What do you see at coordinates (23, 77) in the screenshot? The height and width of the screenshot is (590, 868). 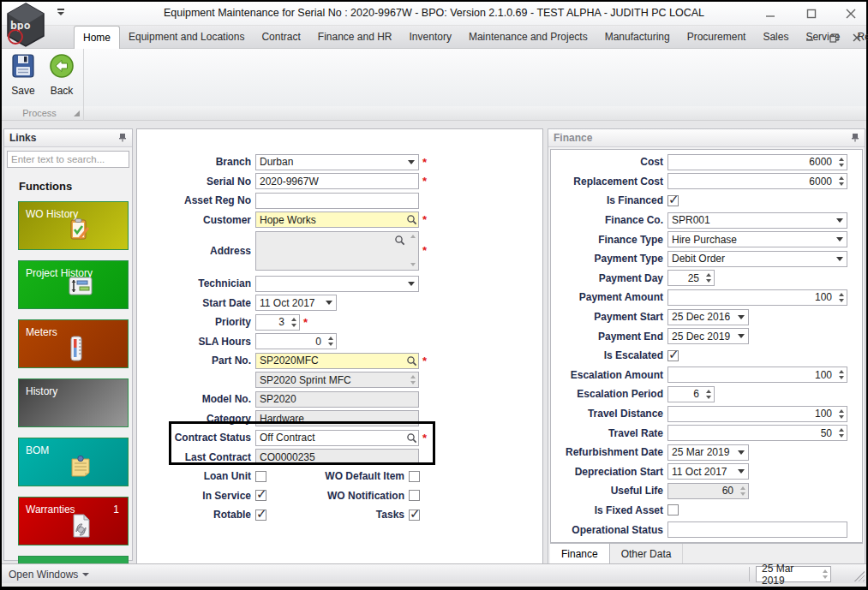 I see `save-button: Save` at bounding box center [23, 77].